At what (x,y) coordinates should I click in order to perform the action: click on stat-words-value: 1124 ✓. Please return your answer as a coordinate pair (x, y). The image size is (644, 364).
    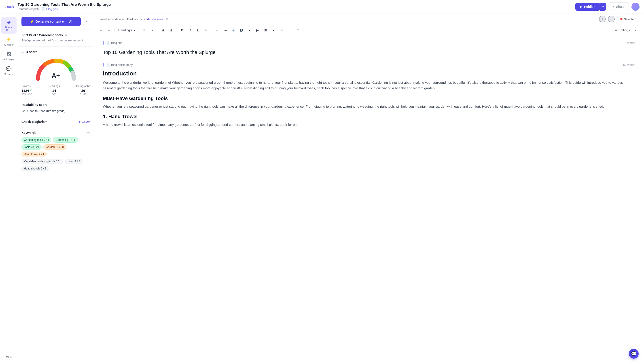
    Looking at the image, I should click on (27, 91).